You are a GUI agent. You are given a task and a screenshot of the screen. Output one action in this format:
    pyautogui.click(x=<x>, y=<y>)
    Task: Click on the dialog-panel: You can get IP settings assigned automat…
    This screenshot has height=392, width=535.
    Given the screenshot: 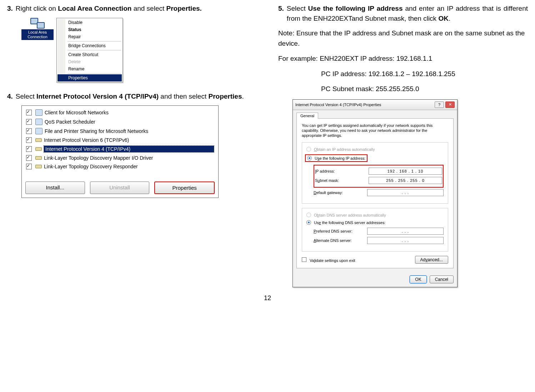 What is the action you would take?
    pyautogui.click(x=375, y=194)
    